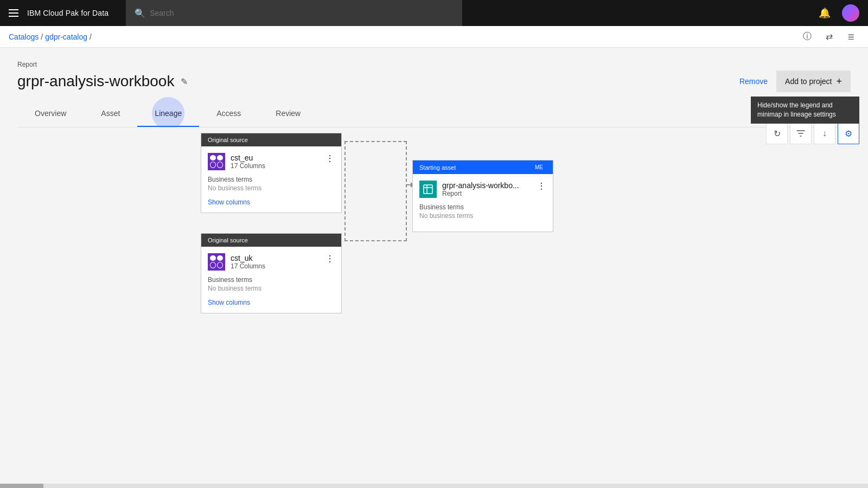  Describe the element at coordinates (848, 133) in the screenshot. I see `settings-button: ⚙` at that location.